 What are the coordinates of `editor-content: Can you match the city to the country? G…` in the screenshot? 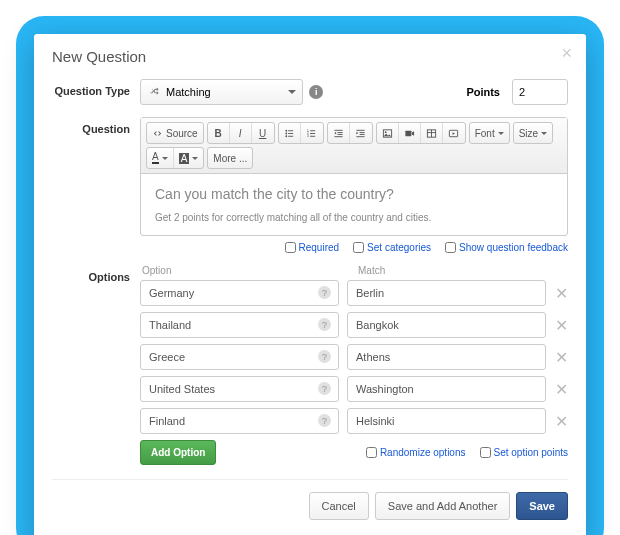 It's located at (354, 204).